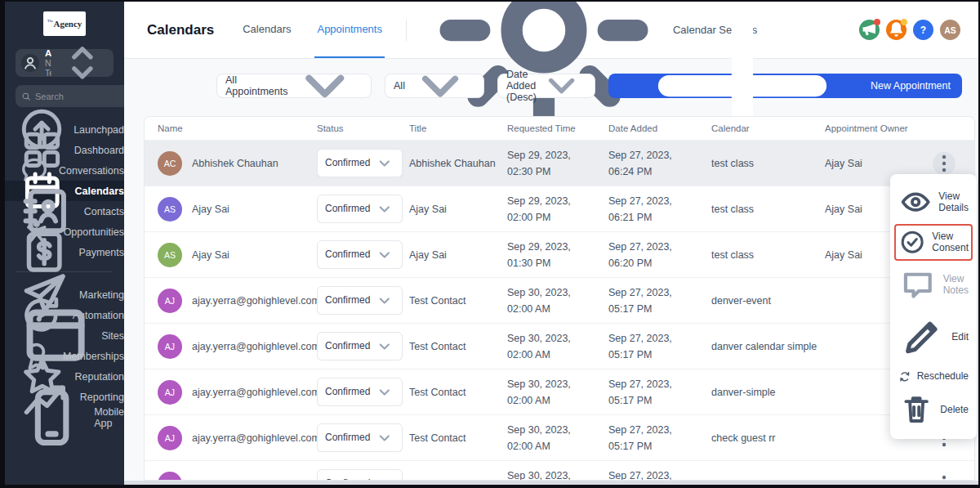  I want to click on sidebar-item-payments: Payments, so click(65, 252).